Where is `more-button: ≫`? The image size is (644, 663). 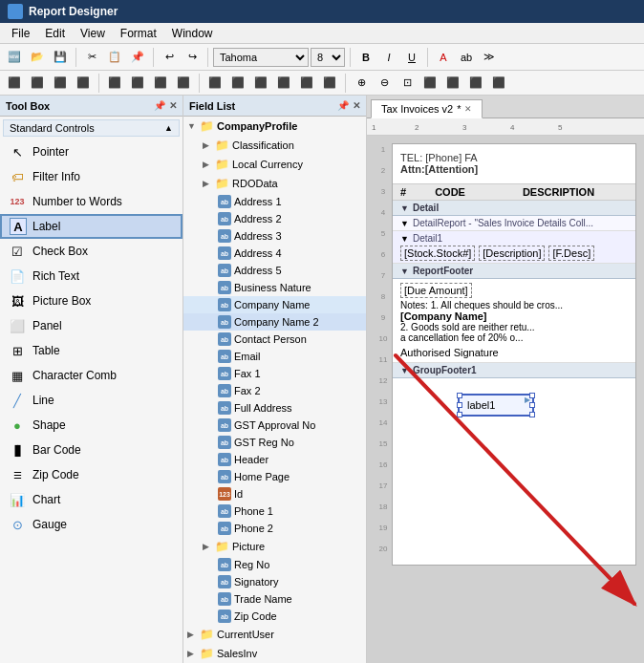
more-button: ≫ is located at coordinates (489, 57).